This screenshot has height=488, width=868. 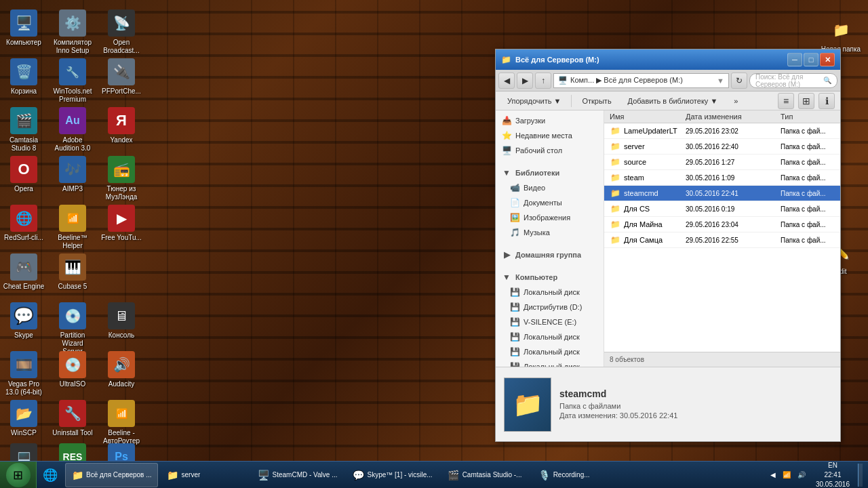 I want to click on tray-arrow: ◀, so click(x=773, y=474).